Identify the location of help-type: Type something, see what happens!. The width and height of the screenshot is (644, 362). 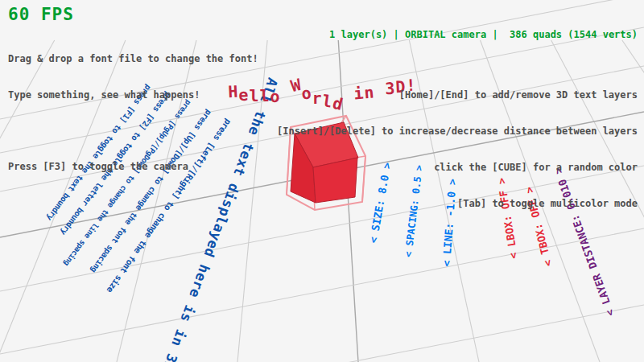
(134, 95).